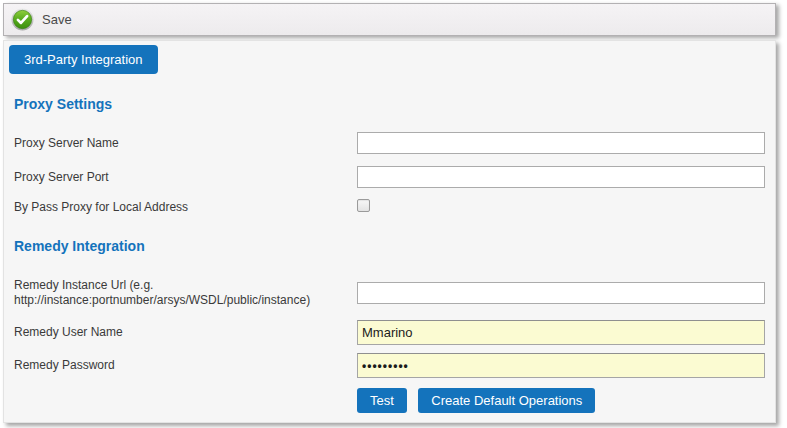 This screenshot has height=428, width=787. I want to click on proxy-server-name-label: Proxy Server Name, so click(186, 144).